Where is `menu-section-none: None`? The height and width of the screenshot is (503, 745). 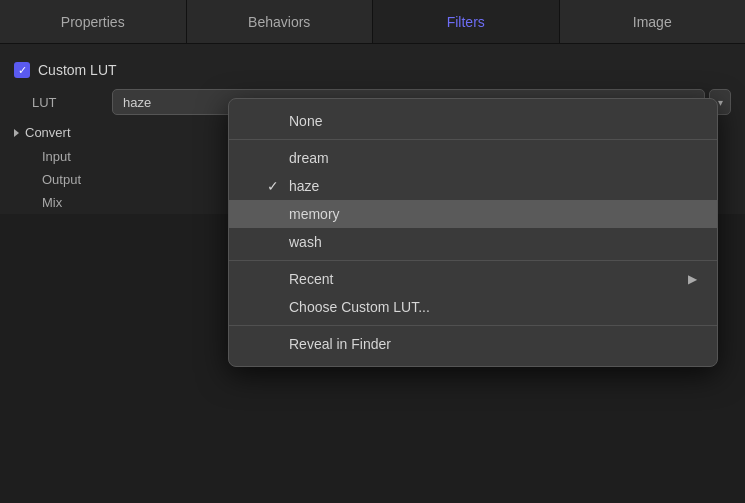 menu-section-none: None is located at coordinates (473, 122).